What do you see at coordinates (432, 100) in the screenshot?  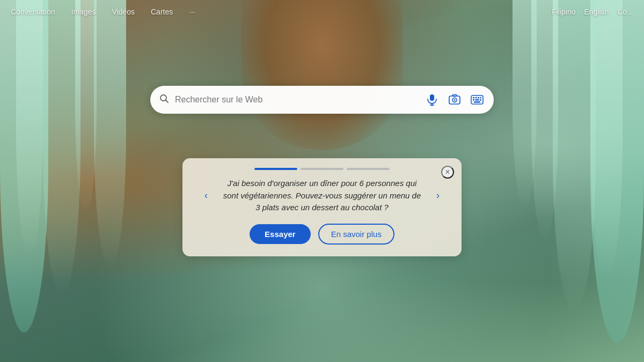 I see `microphone-icon` at bounding box center [432, 100].